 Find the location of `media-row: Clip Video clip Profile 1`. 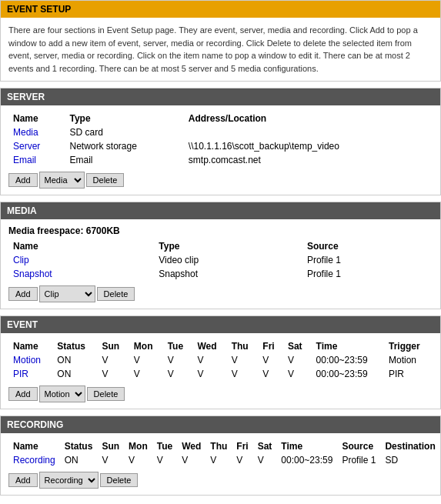

media-row: Clip Video clip Profile 1 is located at coordinates (220, 260).